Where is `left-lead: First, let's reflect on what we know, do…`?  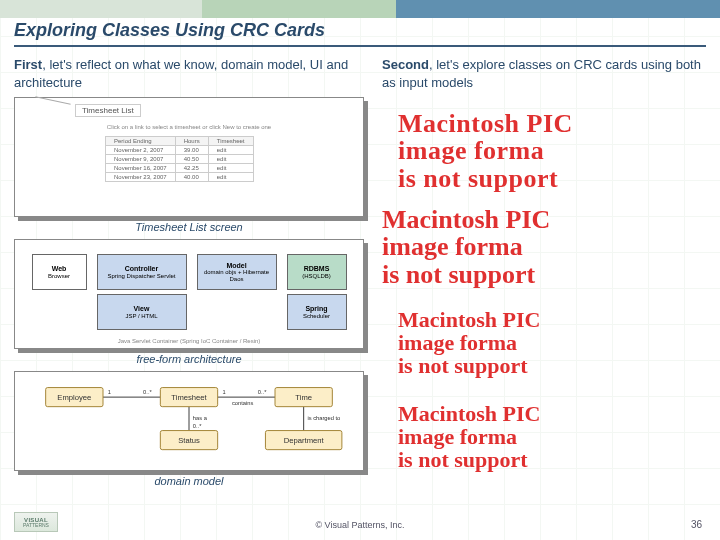
left-lead: First, let's reflect on what we know, do… is located at coordinates (189, 74).